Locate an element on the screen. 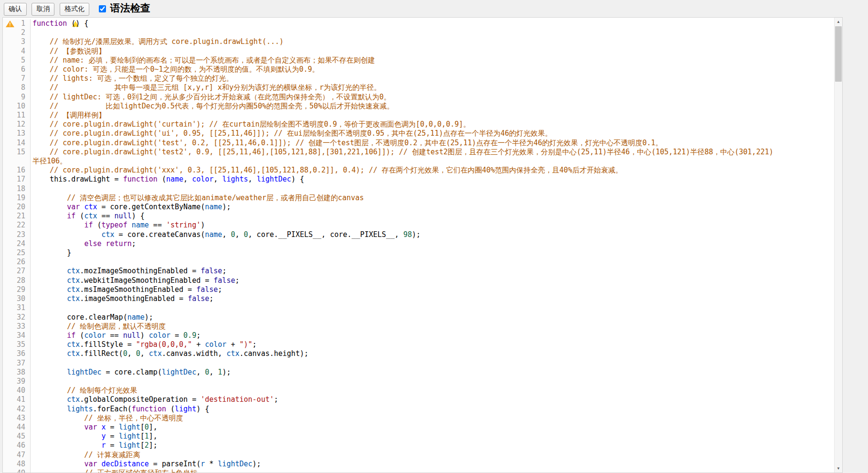 This screenshot has width=868, height=473. lint-checkbox is located at coordinates (102, 9).